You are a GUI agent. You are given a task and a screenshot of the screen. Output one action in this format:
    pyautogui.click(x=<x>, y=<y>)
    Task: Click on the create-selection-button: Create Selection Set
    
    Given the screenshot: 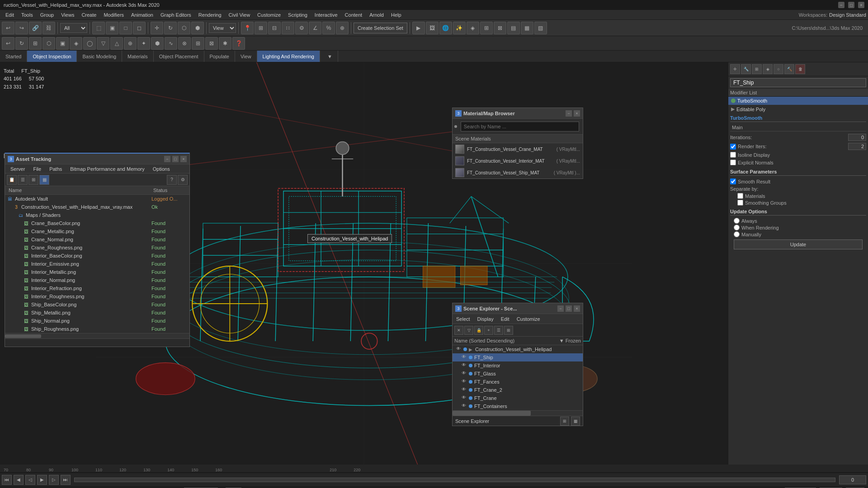 What is the action you would take?
    pyautogui.click(x=381, y=28)
    